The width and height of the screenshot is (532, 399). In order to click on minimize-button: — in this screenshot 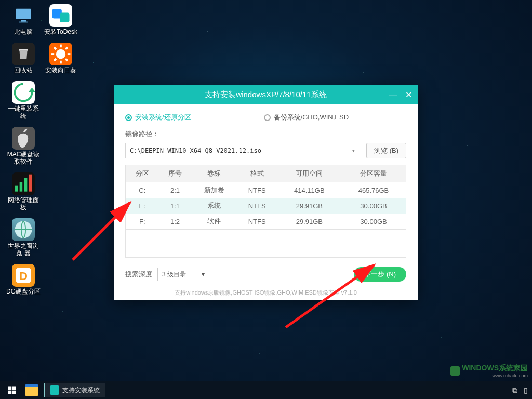, I will do `click(393, 95)`.